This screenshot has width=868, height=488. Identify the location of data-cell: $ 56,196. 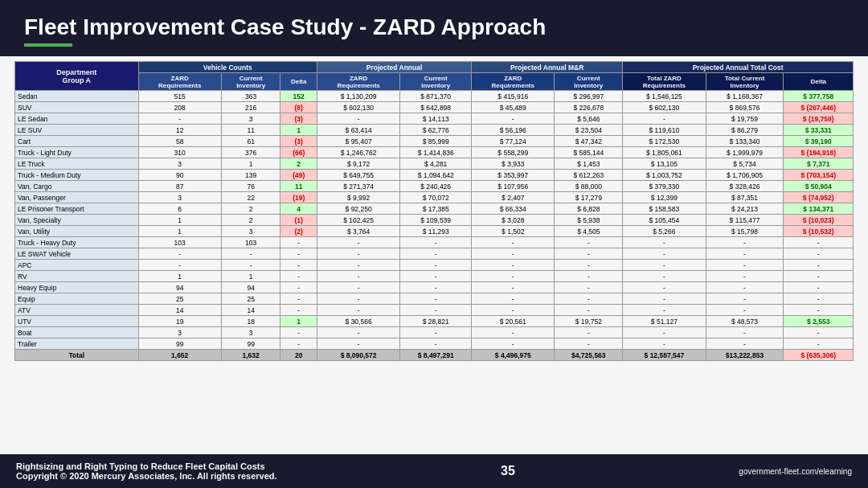
(513, 130).